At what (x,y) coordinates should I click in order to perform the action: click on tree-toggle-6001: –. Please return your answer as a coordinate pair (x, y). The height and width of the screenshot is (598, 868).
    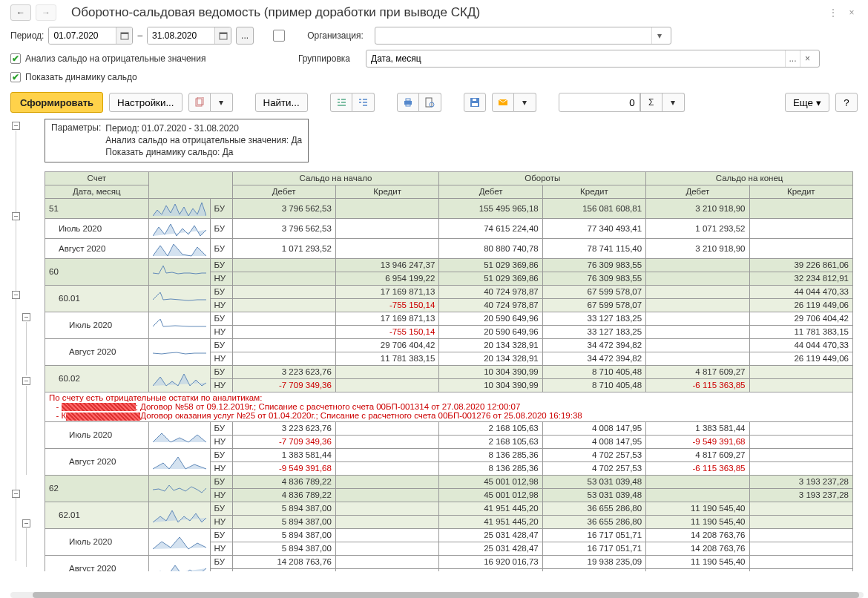
    Looking at the image, I should click on (27, 318).